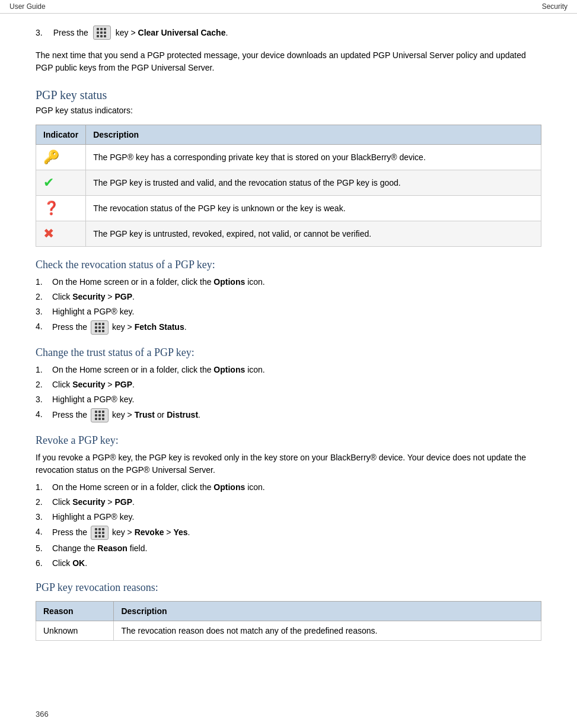 The image size is (577, 728). I want to click on change-trust-list: 1. On the Home screen or in a folder, cl…, so click(288, 393).